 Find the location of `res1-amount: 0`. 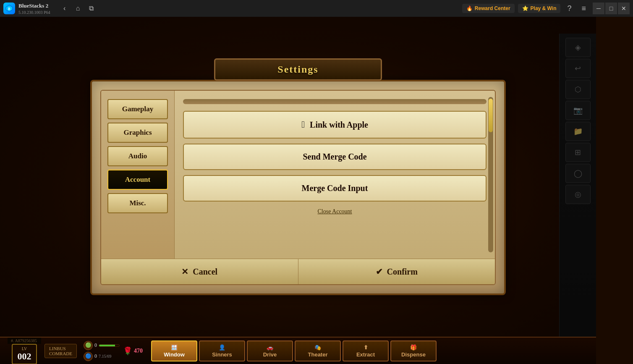

res1-amount: 0 is located at coordinates (96, 345).